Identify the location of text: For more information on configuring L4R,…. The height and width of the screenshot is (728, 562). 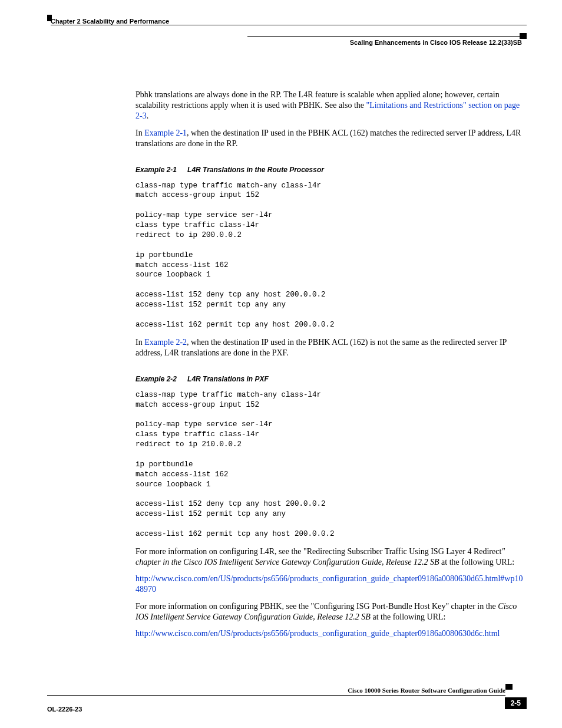
(318, 552).